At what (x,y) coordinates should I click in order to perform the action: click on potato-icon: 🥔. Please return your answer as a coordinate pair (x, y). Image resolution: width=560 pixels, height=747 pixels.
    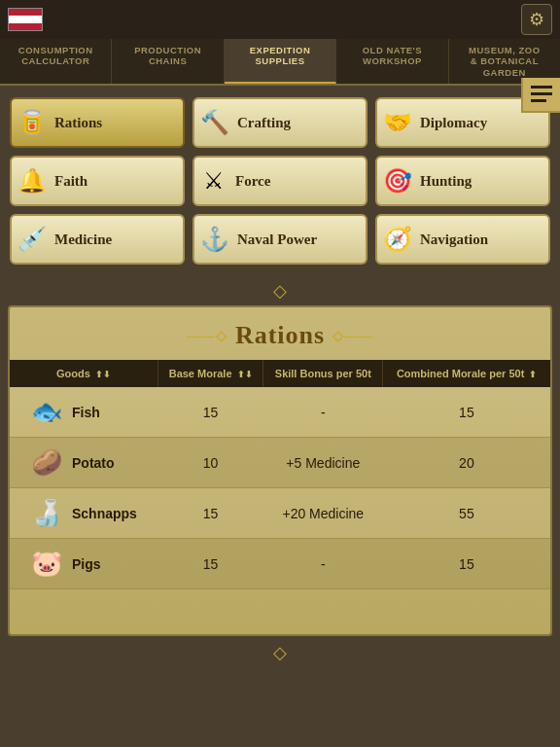
    Looking at the image, I should click on (47, 463).